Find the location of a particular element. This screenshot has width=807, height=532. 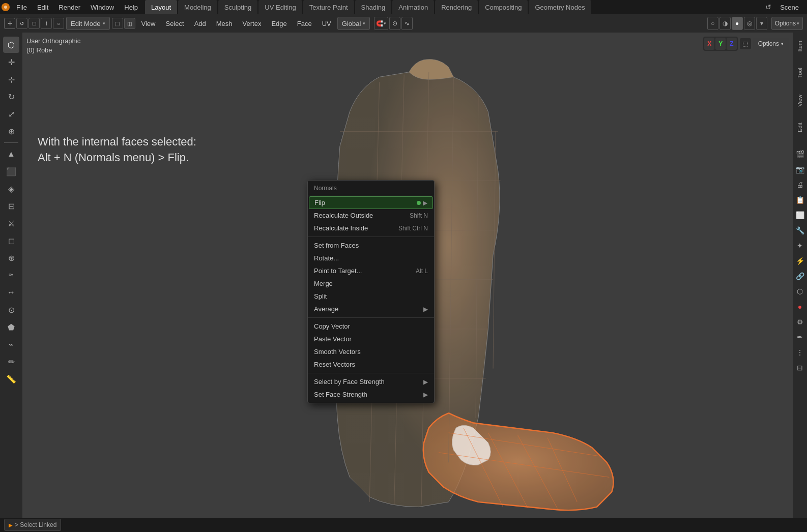

menu-item-reset-vectors: Reset Vectors is located at coordinates (371, 364).